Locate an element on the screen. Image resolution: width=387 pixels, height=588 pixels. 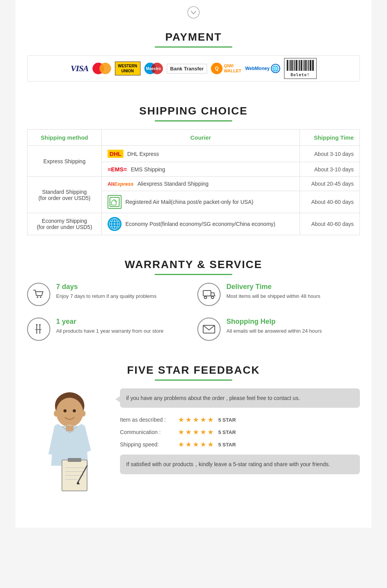
star-label-shipping: 5 STAR is located at coordinates (227, 445).